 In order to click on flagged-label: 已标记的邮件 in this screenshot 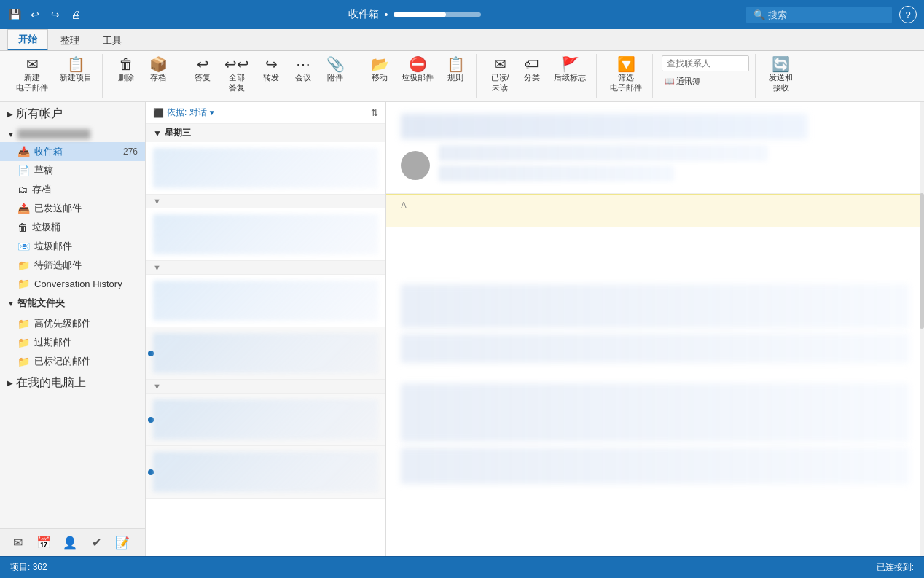, I will do `click(63, 362)`.